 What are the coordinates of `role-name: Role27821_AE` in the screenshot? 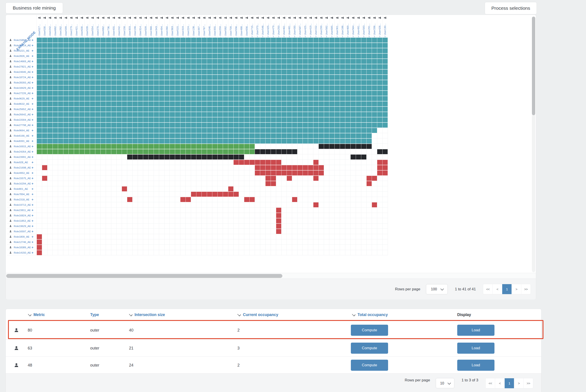 It's located at (22, 66).